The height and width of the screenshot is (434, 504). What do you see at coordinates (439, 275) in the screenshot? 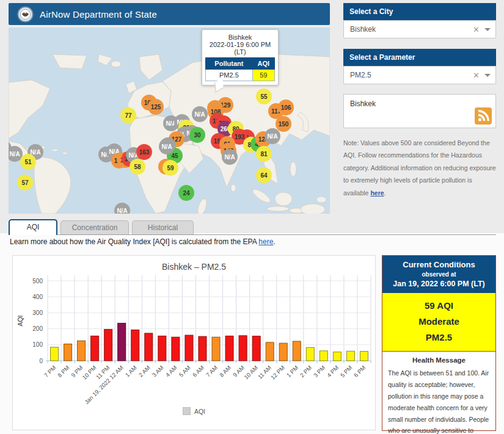
I see `observed-at-label: observed at` at bounding box center [439, 275].